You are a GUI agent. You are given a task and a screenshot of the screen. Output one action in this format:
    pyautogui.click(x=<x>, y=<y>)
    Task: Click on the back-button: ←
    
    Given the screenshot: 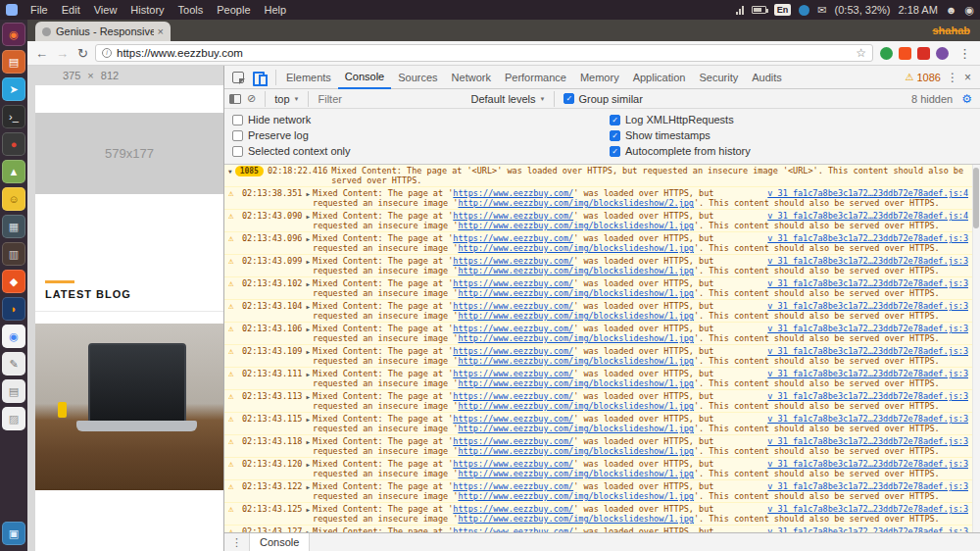 What is the action you would take?
    pyautogui.click(x=41, y=53)
    